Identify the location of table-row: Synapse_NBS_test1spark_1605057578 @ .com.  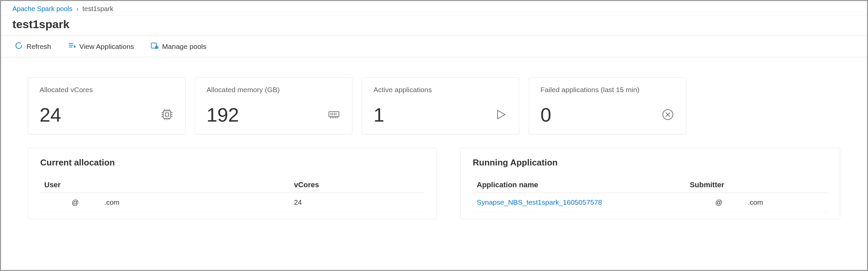
(650, 203).